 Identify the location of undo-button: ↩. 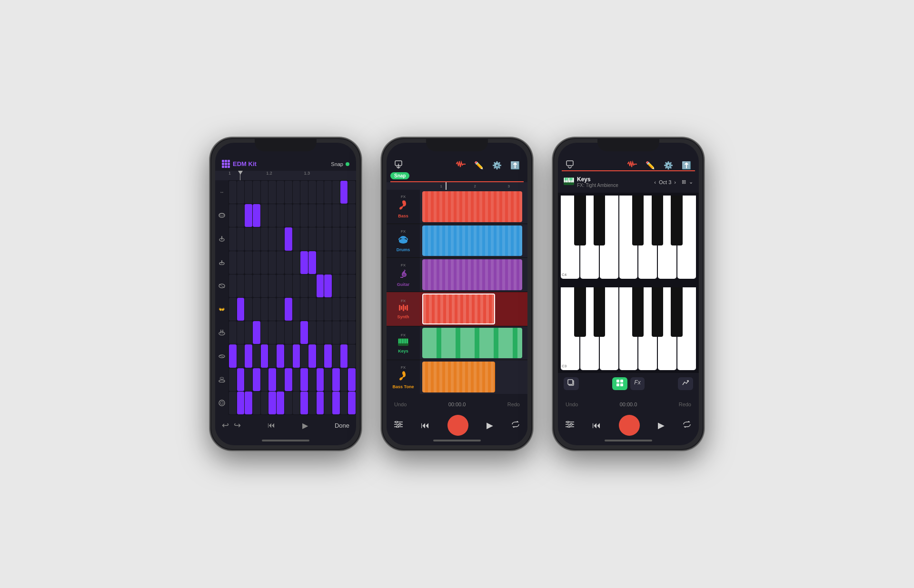
(226, 425).